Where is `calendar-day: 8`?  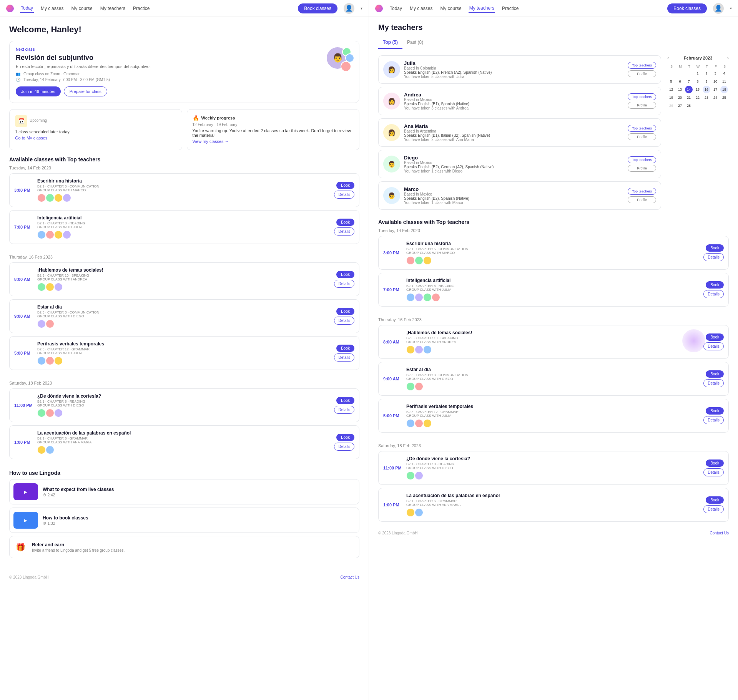 calendar-day: 8 is located at coordinates (698, 81).